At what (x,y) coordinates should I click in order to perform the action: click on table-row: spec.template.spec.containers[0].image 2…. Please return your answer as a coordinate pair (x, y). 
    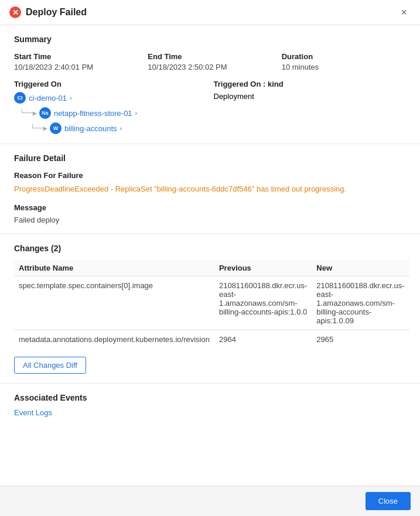
    Looking at the image, I should click on (212, 303).